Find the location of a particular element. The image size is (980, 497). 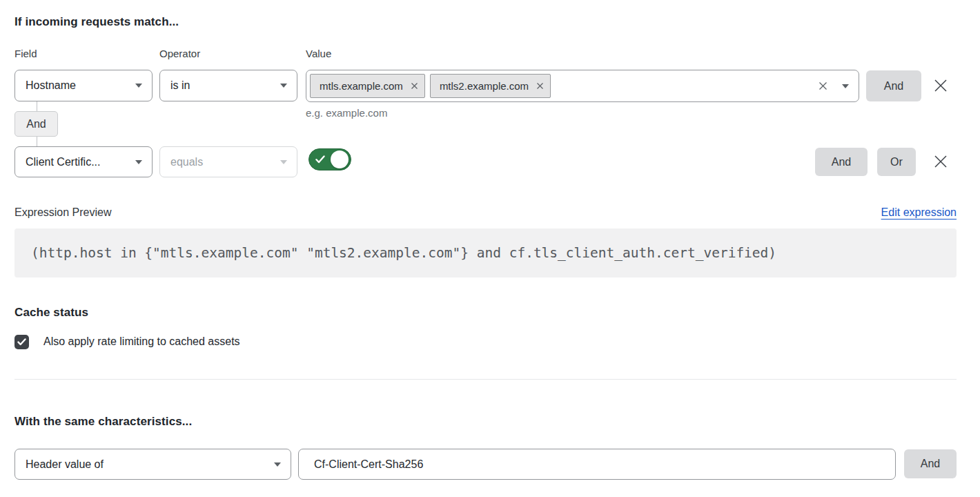

cached-assets-checkbox is located at coordinates (22, 342).